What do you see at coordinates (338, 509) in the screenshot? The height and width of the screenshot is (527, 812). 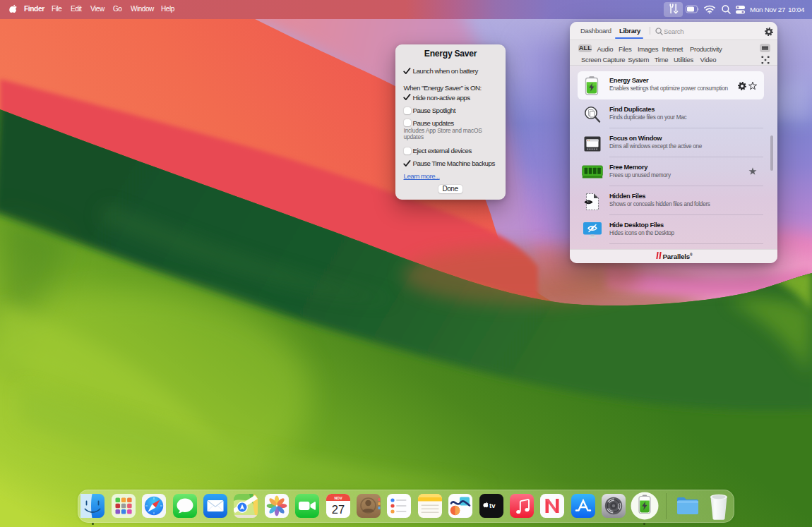 I see `svg-text: 27` at bounding box center [338, 509].